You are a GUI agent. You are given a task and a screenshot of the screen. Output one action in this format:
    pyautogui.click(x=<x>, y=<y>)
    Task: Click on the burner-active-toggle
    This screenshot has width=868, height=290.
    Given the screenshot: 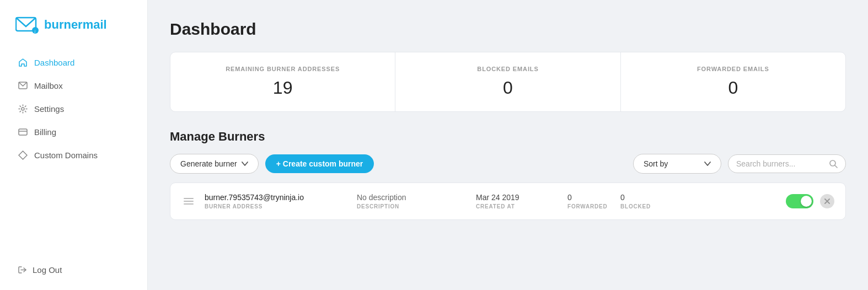 What is the action you would take?
    pyautogui.click(x=800, y=201)
    